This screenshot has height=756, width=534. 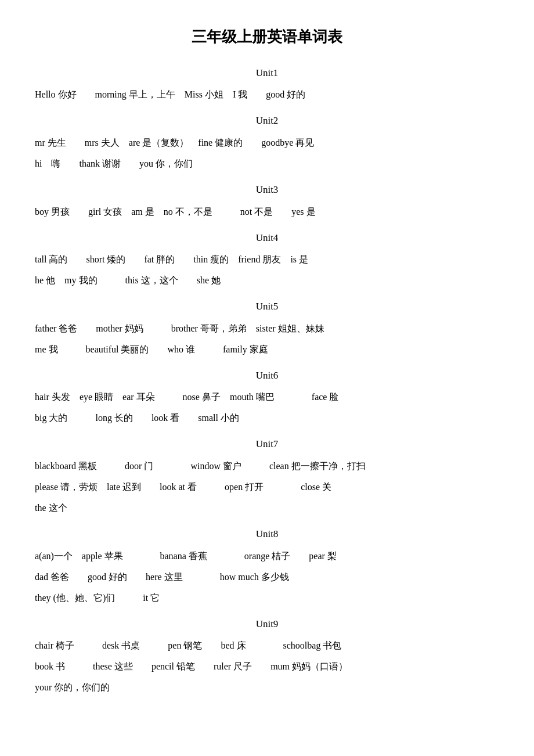 I want to click on page-title: 三年级上册英语单词表, so click(x=267, y=37).